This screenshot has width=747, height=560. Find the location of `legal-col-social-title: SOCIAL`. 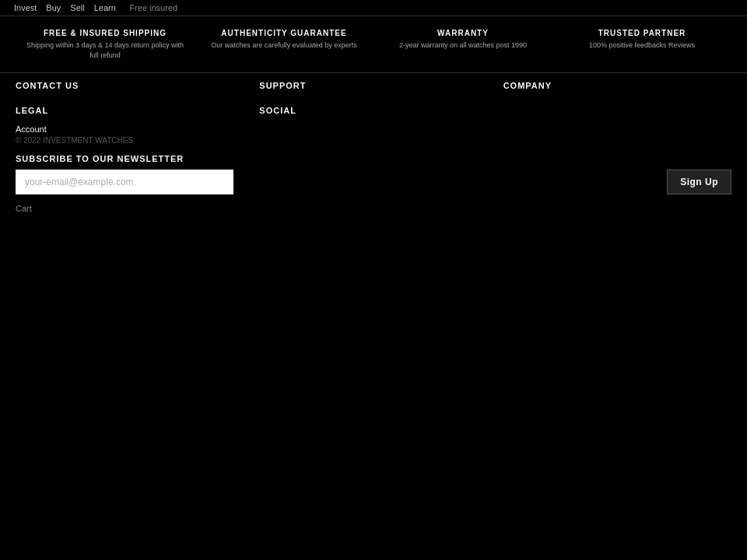

legal-col-social-title: SOCIAL is located at coordinates (374, 110).